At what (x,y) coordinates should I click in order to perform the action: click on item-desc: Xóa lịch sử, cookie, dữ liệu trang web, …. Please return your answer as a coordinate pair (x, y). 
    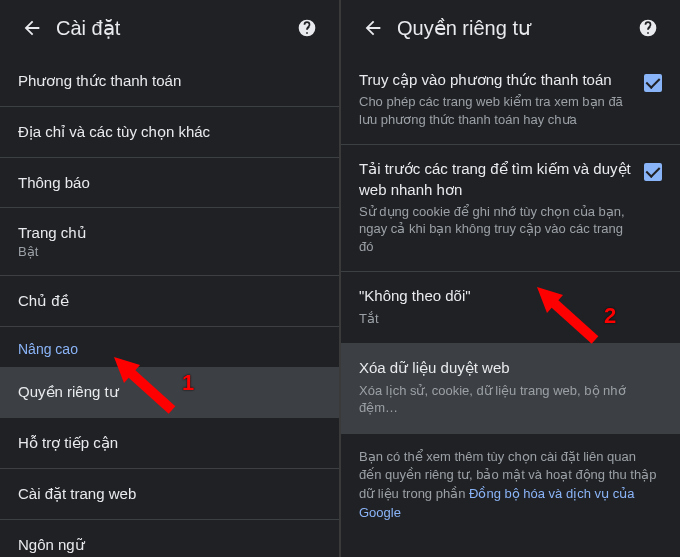
    Looking at the image, I should click on (510, 400).